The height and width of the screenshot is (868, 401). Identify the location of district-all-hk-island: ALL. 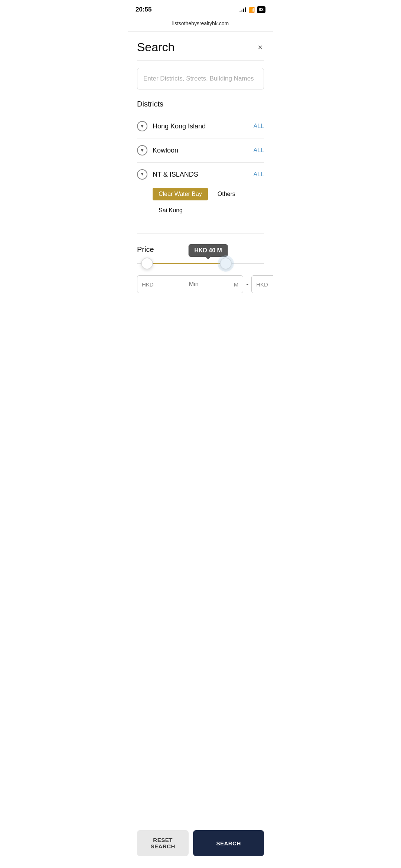
(259, 126).